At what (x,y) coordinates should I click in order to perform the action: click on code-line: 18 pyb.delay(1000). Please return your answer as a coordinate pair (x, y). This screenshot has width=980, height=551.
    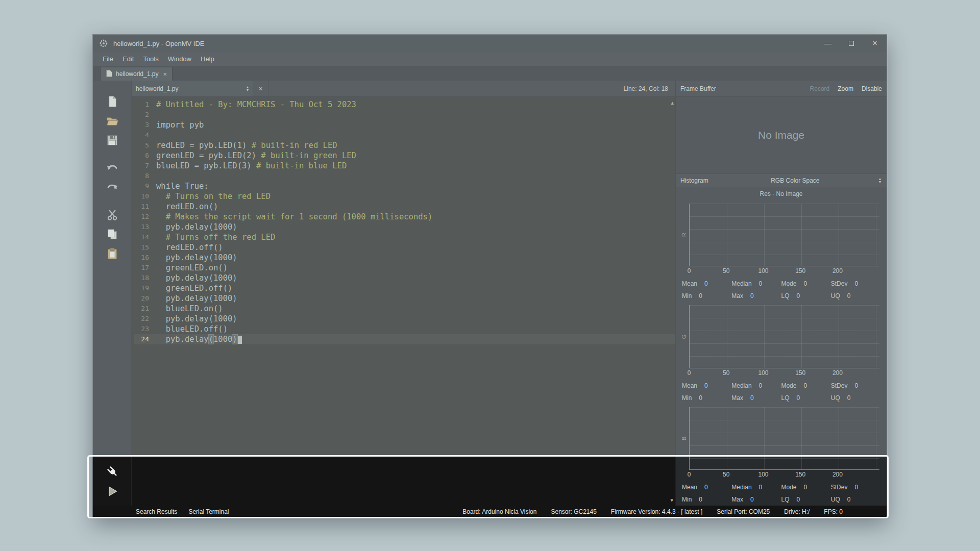
    Looking at the image, I should click on (404, 278).